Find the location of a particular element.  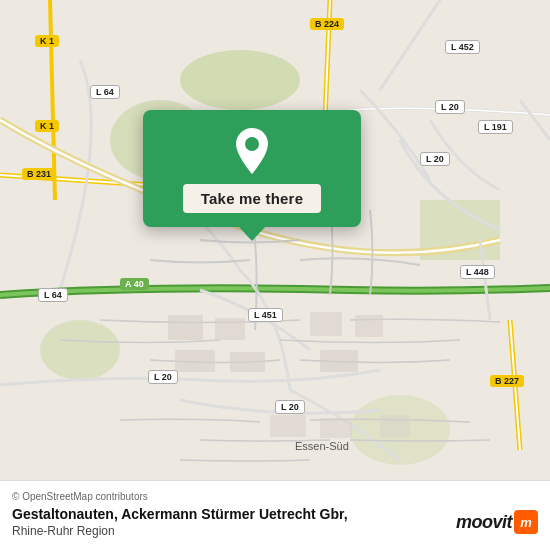

road-badge-l451: L 451 is located at coordinates (266, 315).